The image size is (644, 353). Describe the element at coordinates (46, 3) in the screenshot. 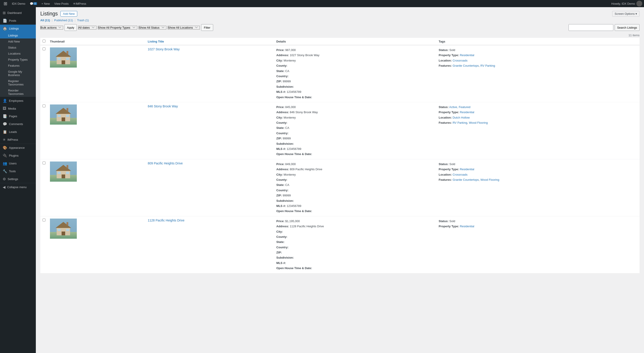

I see `new-content-link: + New` at that location.